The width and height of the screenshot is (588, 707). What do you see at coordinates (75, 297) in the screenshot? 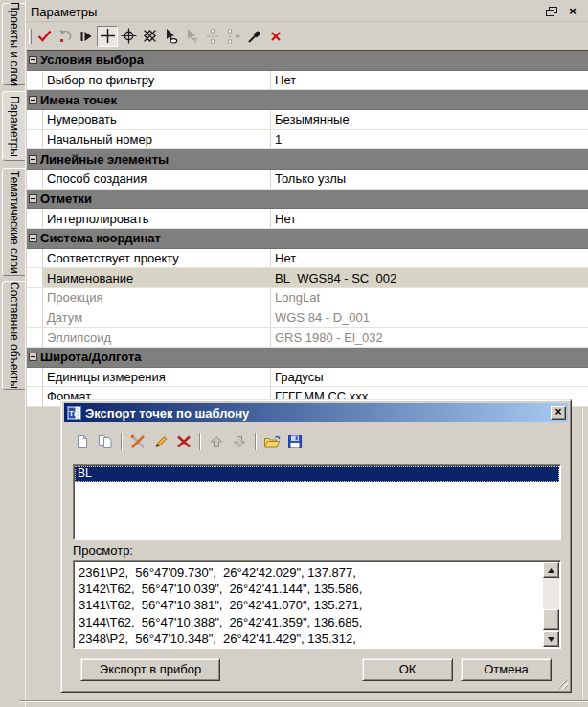
I see `property-label: Проекция` at bounding box center [75, 297].